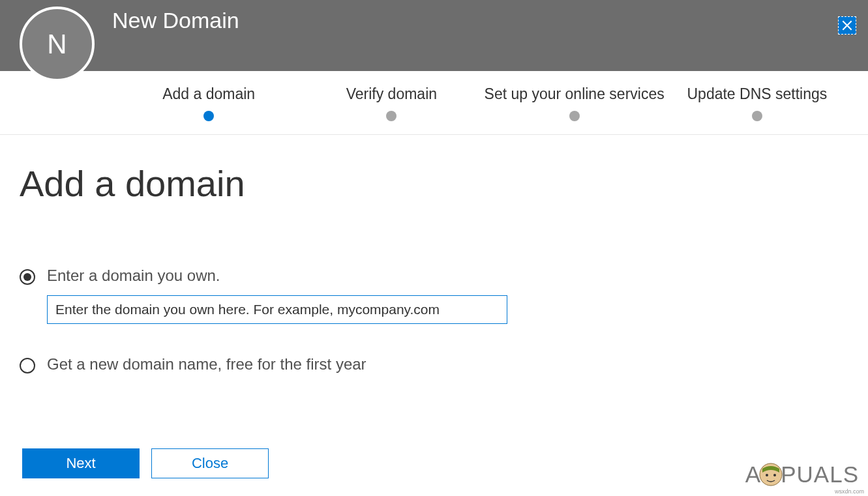 This screenshot has width=868, height=496. What do you see at coordinates (847, 25) in the screenshot?
I see `close-icon` at bounding box center [847, 25].